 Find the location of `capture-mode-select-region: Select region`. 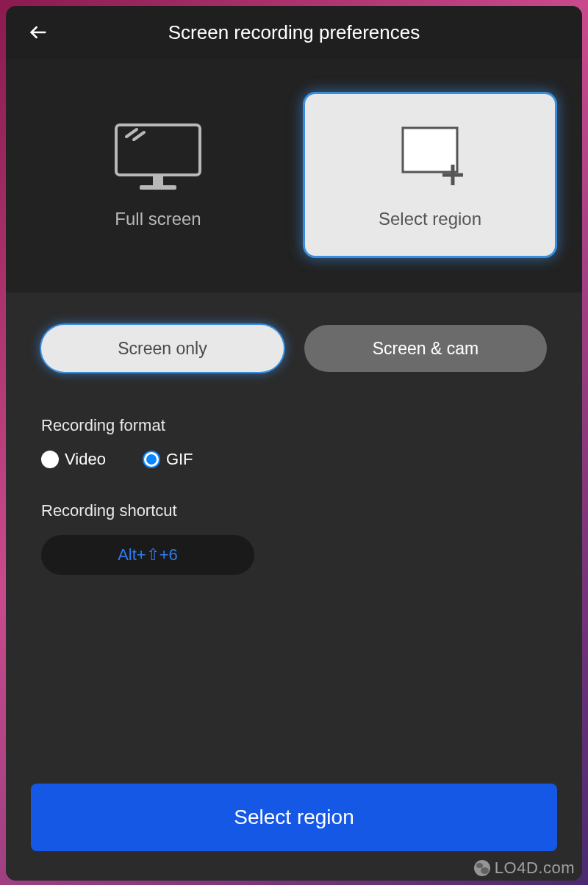

capture-mode-select-region: Select region is located at coordinates (430, 175).